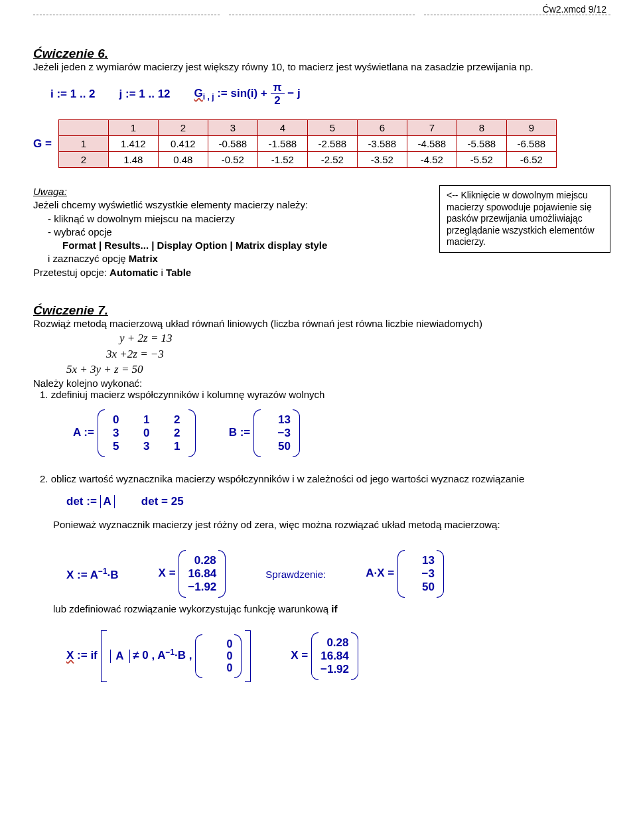 The height and width of the screenshot is (840, 637). What do you see at coordinates (322, 66) in the screenshot?
I see `ex6-desc: Jeżeli jeden z wymiarów macierzy jest wi…` at bounding box center [322, 66].